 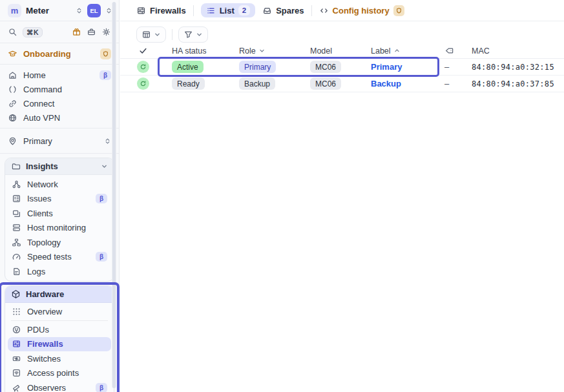 What do you see at coordinates (59, 141) in the screenshot?
I see `site-selector: Primary` at bounding box center [59, 141].